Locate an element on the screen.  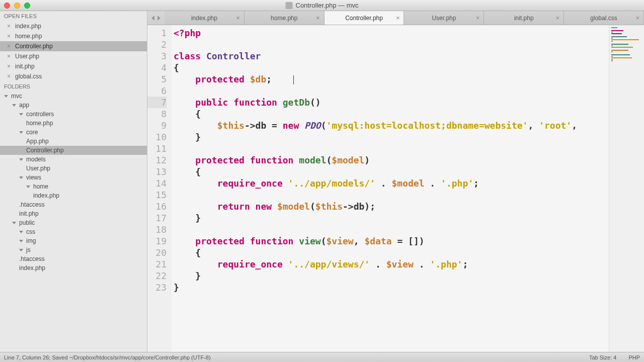
editor-tab: Controller.php× is located at coordinates (364, 18).